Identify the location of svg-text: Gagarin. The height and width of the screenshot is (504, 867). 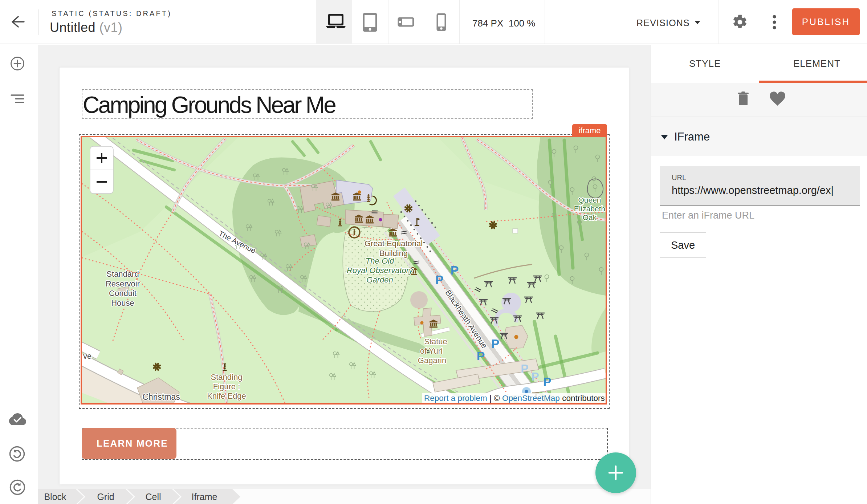
(432, 360).